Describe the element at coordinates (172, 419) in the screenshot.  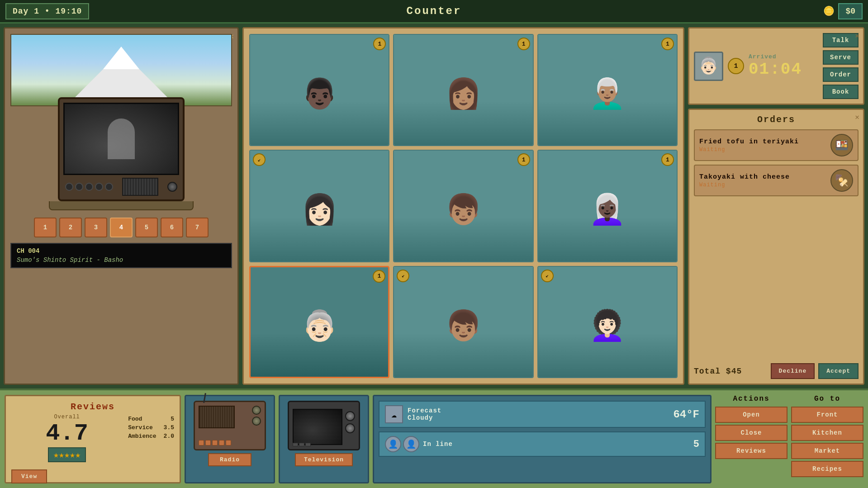
I see `food-score: 5` at that location.